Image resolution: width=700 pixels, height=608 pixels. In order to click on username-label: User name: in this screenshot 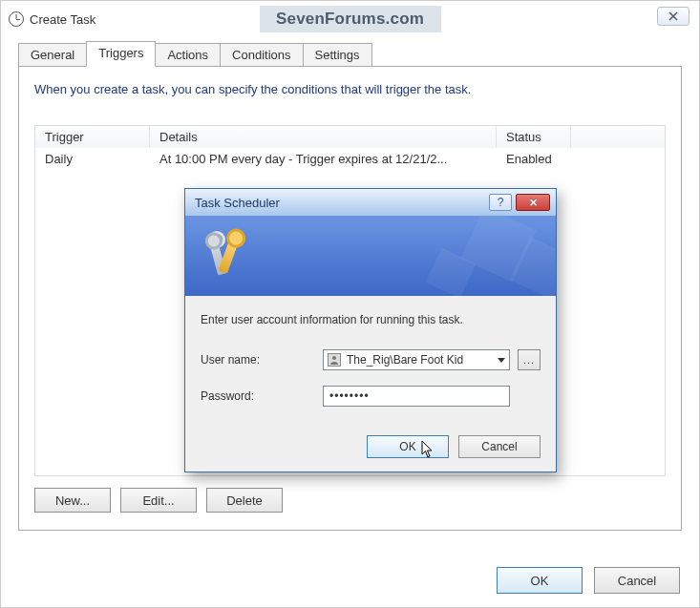, I will do `click(258, 360)`.